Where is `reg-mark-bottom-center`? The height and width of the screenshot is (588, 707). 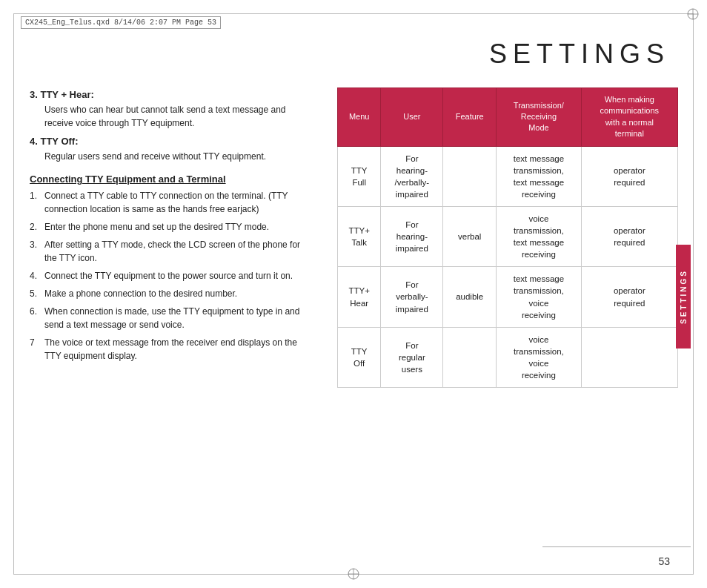
reg-mark-bottom-center is located at coordinates (354, 574).